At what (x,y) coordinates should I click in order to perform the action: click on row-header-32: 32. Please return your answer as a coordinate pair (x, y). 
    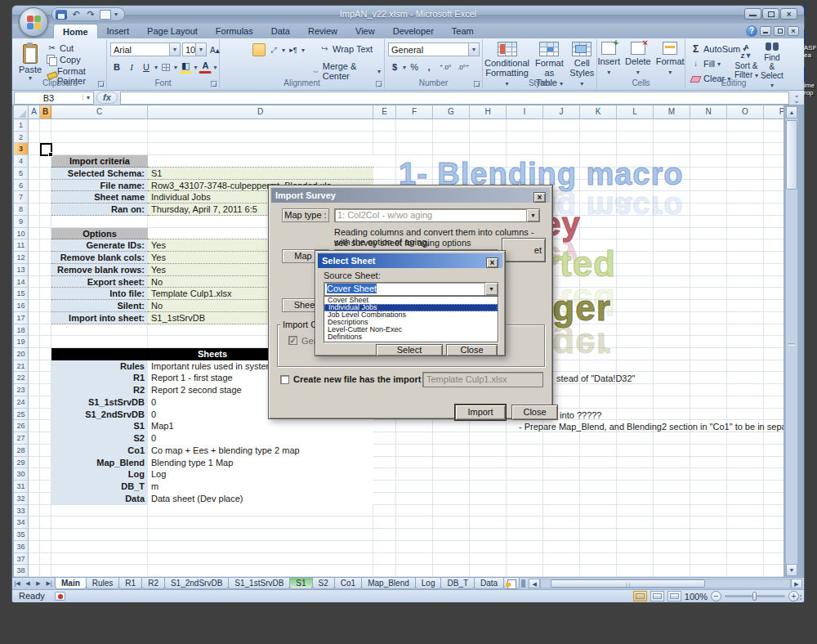
    Looking at the image, I should click on (21, 499).